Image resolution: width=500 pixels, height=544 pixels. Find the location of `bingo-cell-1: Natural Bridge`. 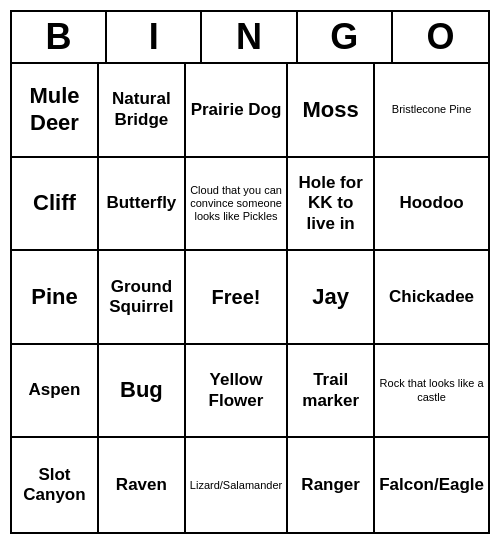

bingo-cell-1: Natural Bridge is located at coordinates (142, 111).